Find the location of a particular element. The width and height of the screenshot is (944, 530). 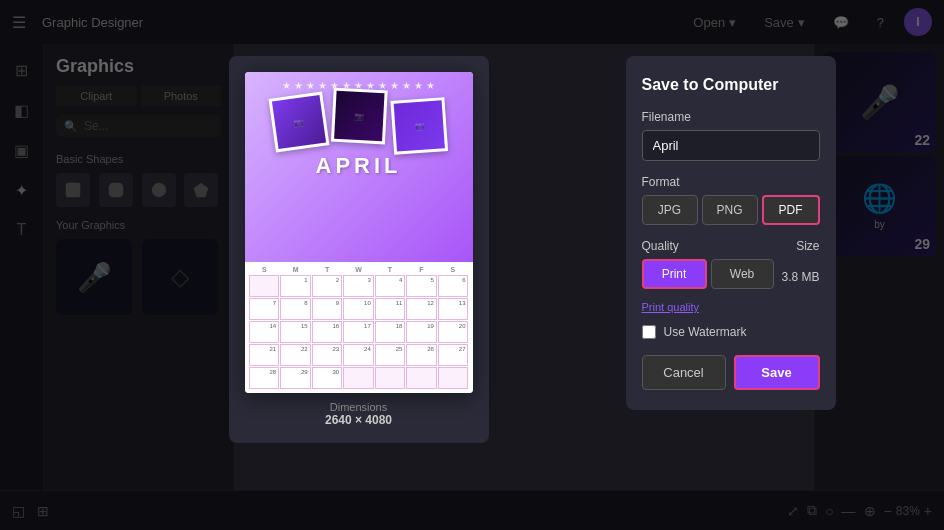

cal-cell-10: 10 is located at coordinates (358, 309).